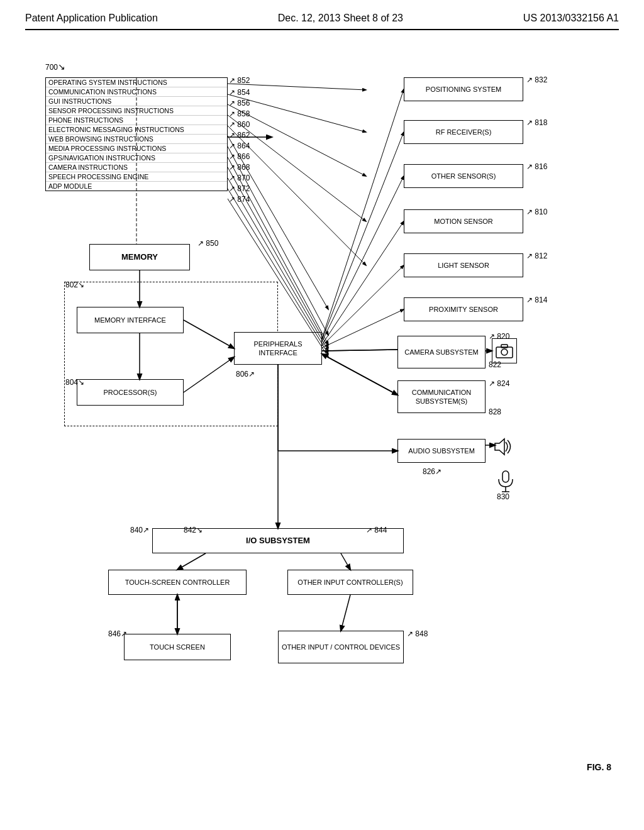 The height and width of the screenshot is (830, 644). Describe the element at coordinates (245, 374) in the screenshot. I see `ref-806: 806↗` at that location.